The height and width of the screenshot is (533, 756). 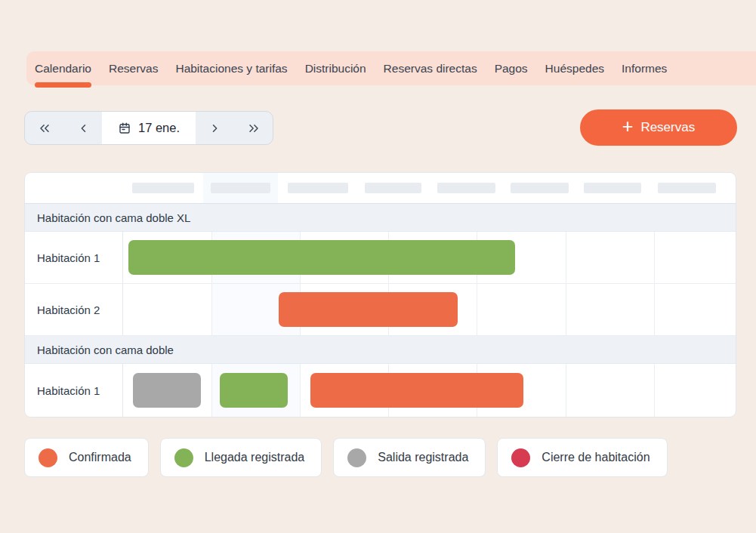 What do you see at coordinates (167, 390) in the screenshot?
I see `reservation-bar-salida-registrada` at bounding box center [167, 390].